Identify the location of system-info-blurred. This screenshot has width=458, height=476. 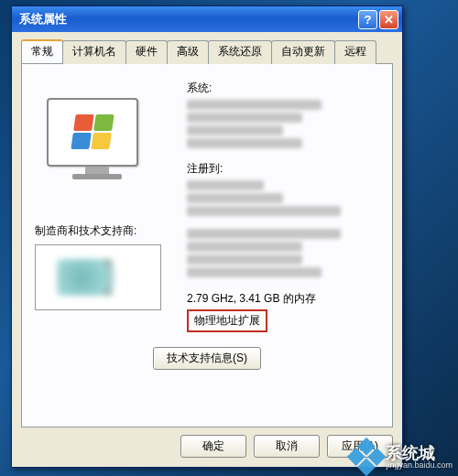
(283, 124).